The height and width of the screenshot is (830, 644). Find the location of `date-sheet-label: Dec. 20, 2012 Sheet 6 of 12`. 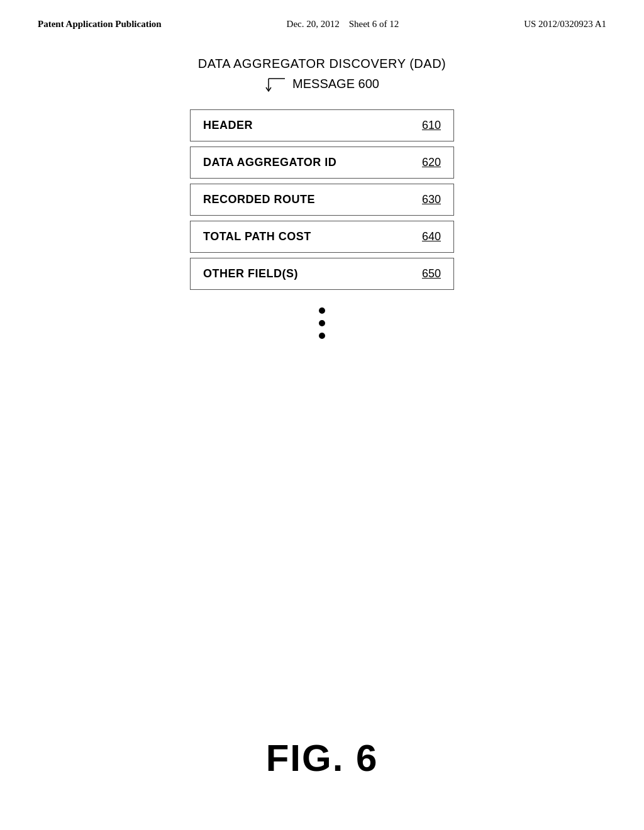

date-sheet-label: Dec. 20, 2012 Sheet 6 of 12 is located at coordinates (343, 24).